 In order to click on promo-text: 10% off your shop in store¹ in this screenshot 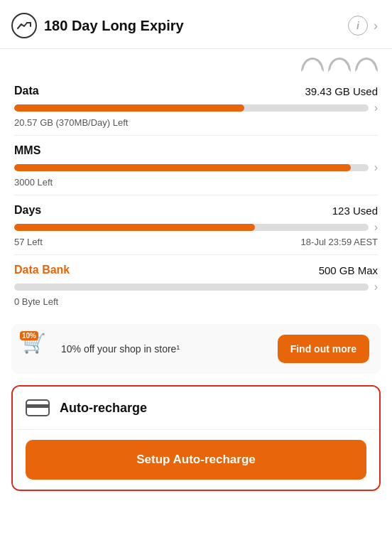, I will do `click(121, 349)`.